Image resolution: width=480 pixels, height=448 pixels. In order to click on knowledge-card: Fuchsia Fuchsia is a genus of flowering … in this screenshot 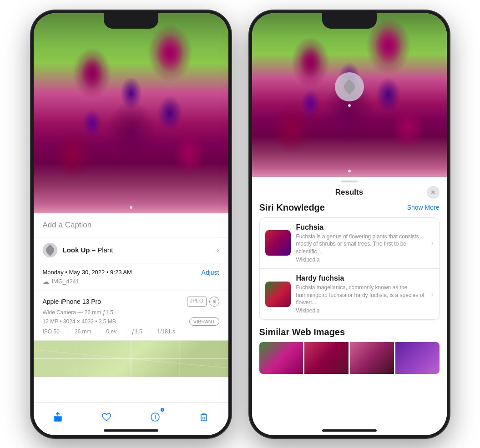, I will do `click(349, 269)`.